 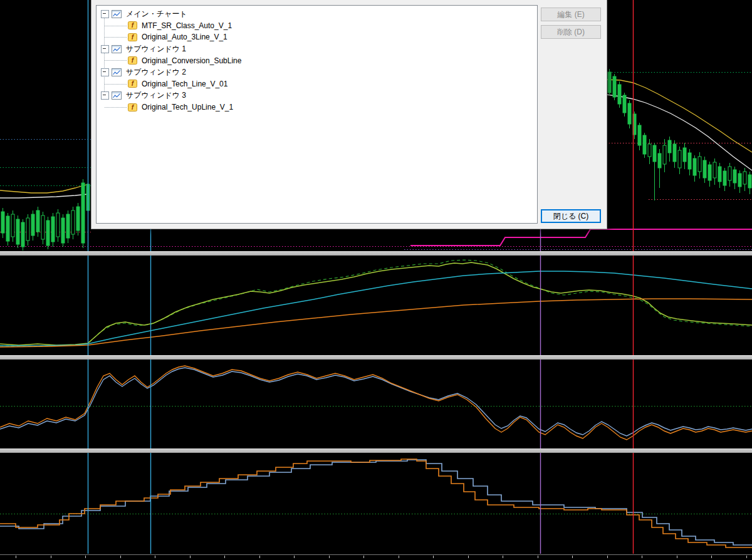 What do you see at coordinates (317, 60) in the screenshot?
I see `tree-node-indicator: fOriginal_Conversion_SubLine` at bounding box center [317, 60].